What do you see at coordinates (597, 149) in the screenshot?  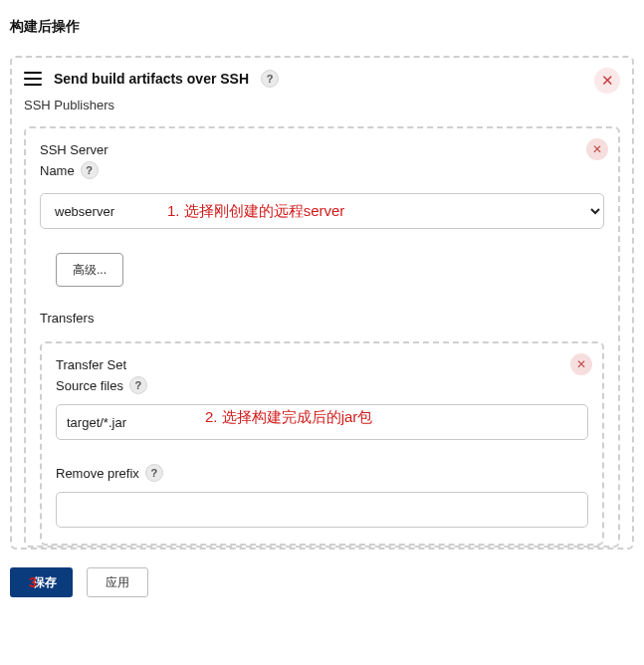 I see `remove-server-button: ✕` at bounding box center [597, 149].